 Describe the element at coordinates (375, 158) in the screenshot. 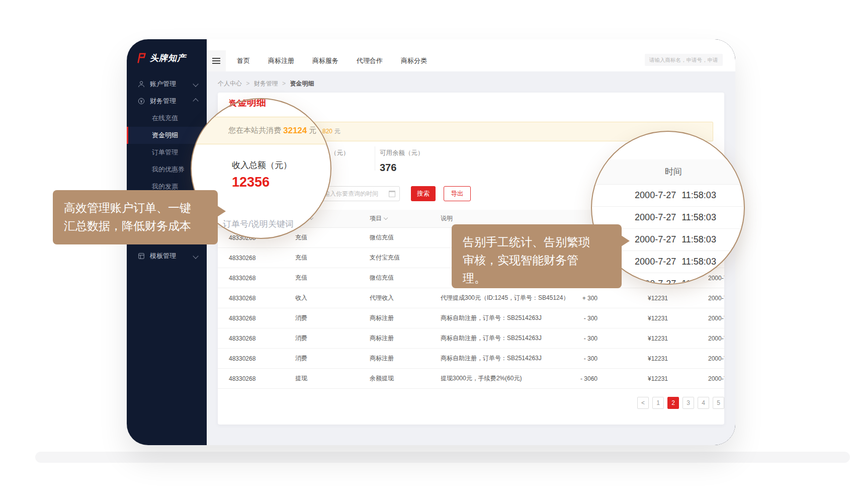

I see `stat-divider` at that location.